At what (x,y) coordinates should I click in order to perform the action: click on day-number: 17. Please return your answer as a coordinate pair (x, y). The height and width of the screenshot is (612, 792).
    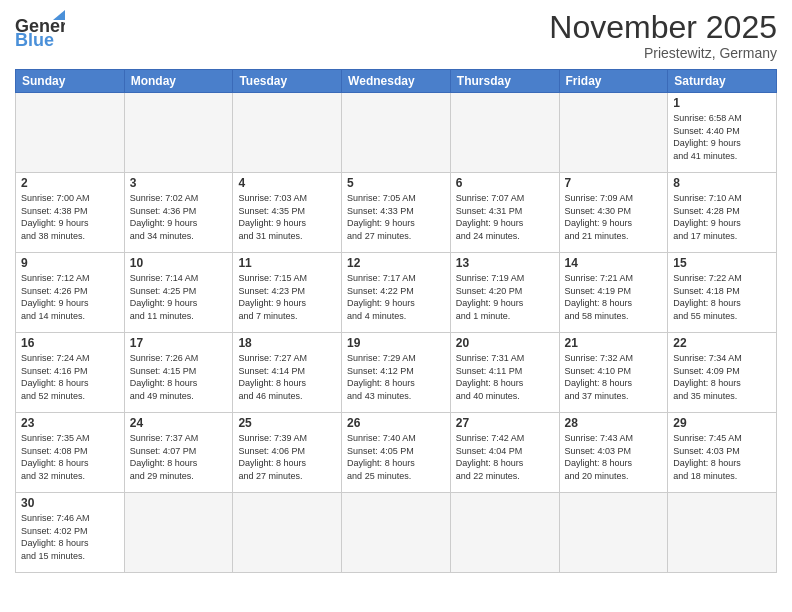
    Looking at the image, I should click on (179, 343).